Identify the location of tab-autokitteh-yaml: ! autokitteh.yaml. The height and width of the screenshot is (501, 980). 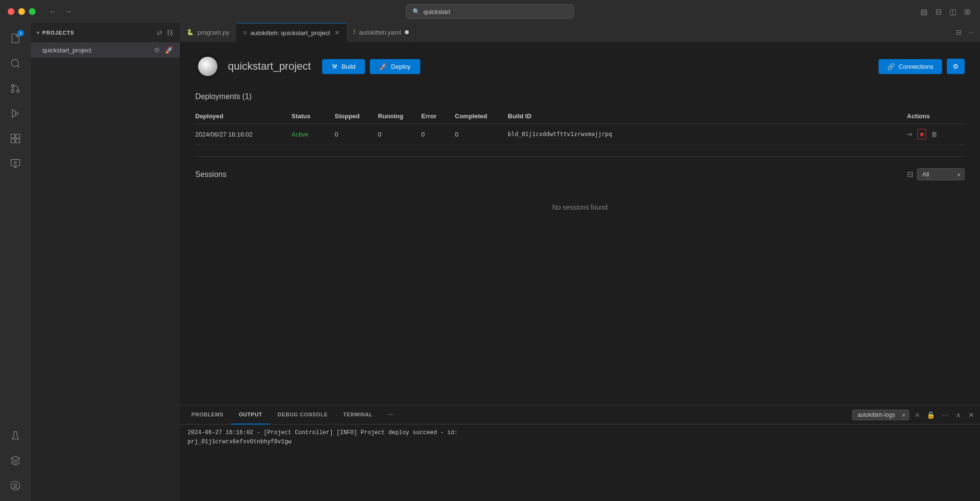
(381, 33).